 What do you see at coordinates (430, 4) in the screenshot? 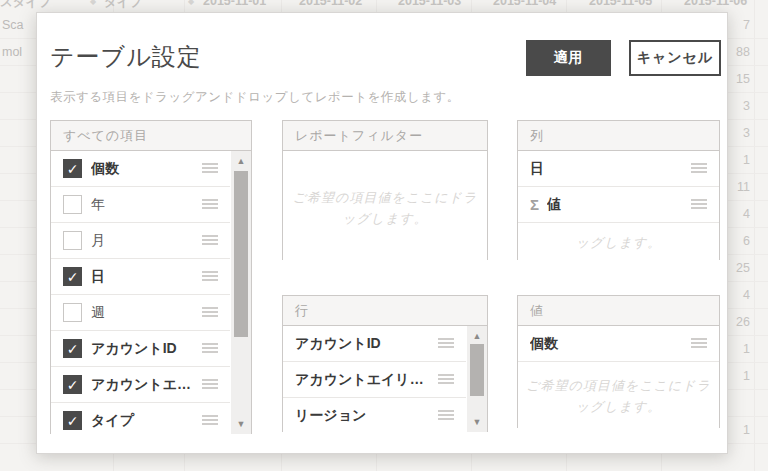
I see `header-date: 2015-11-03` at bounding box center [430, 4].